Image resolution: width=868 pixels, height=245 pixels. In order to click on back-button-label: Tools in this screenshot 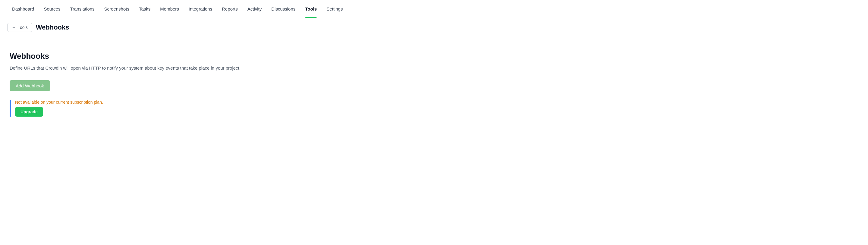, I will do `click(23, 28)`.